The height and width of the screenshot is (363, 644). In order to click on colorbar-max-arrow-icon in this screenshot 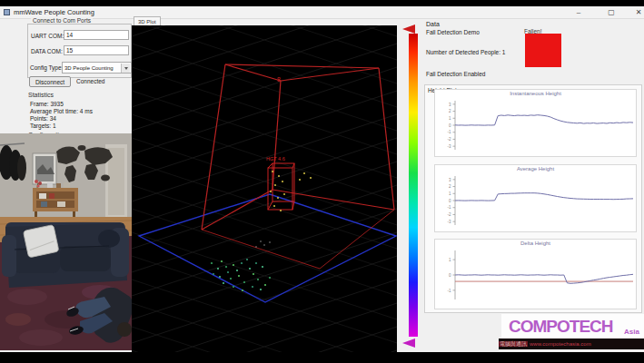, I will do `click(409, 29)`.